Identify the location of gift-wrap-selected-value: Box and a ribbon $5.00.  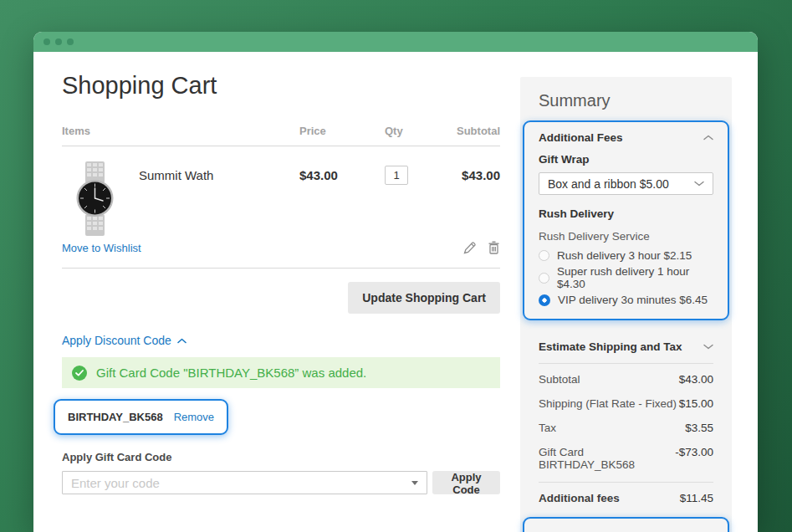
(609, 184).